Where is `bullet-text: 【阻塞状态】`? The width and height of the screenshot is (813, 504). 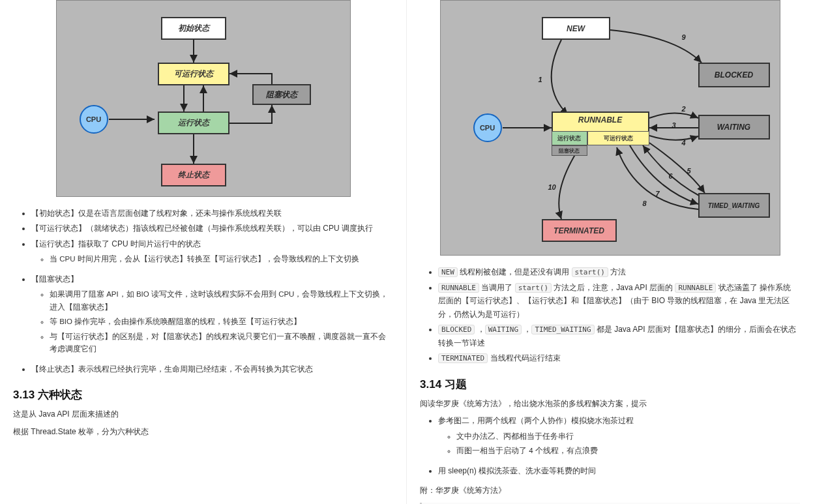
bullet-text: 【阻塞状态】 is located at coordinates (55, 279).